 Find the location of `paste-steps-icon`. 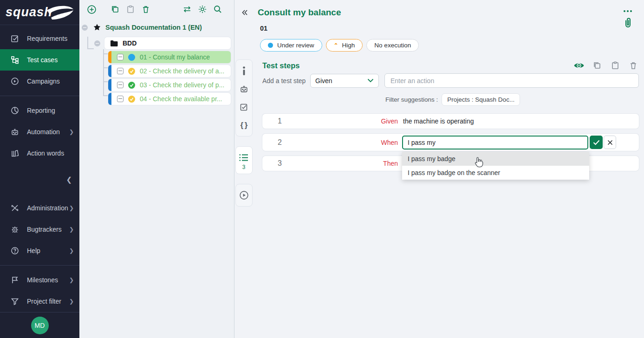

paste-steps-icon is located at coordinates (615, 65).